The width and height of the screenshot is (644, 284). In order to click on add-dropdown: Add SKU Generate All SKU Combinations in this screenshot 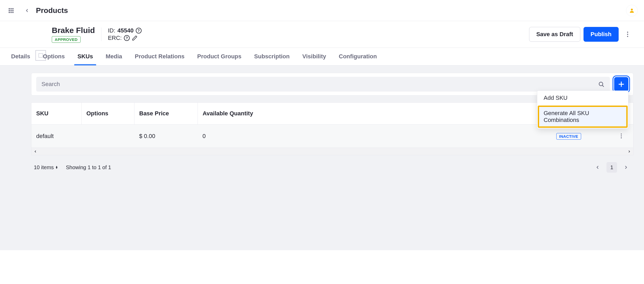, I will do `click(583, 110)`.